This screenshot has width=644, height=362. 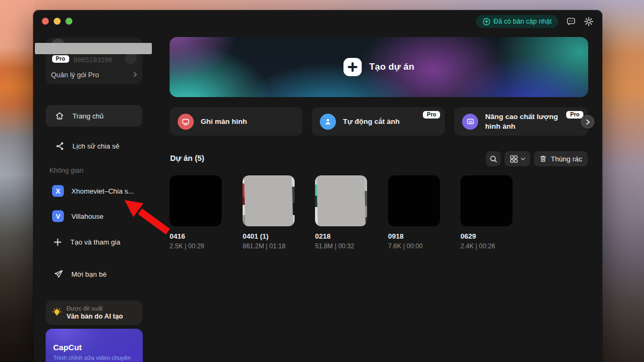 What do you see at coordinates (94, 116) in the screenshot?
I see `sidebar-item-home: Trang chủ` at bounding box center [94, 116].